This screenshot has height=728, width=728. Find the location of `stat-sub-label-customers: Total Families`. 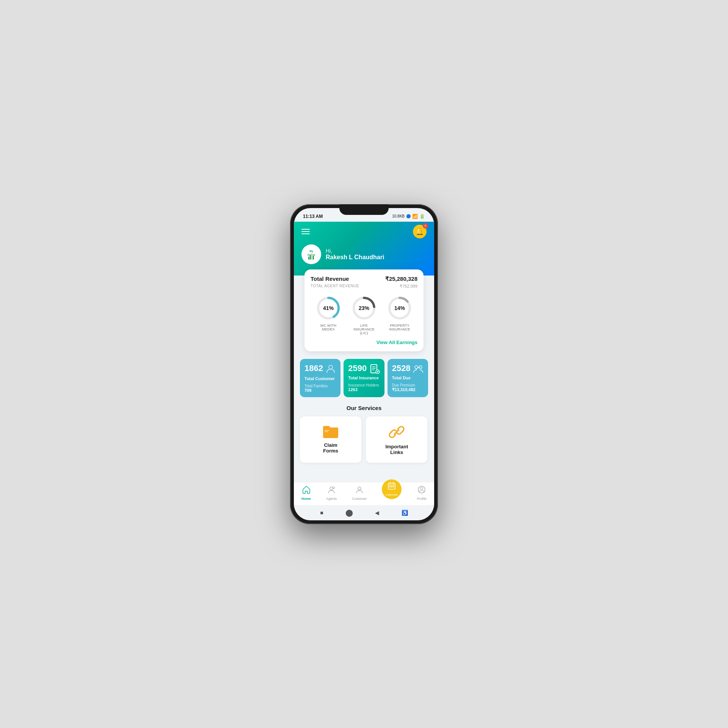

stat-sub-label-customers: Total Families is located at coordinates (320, 386).